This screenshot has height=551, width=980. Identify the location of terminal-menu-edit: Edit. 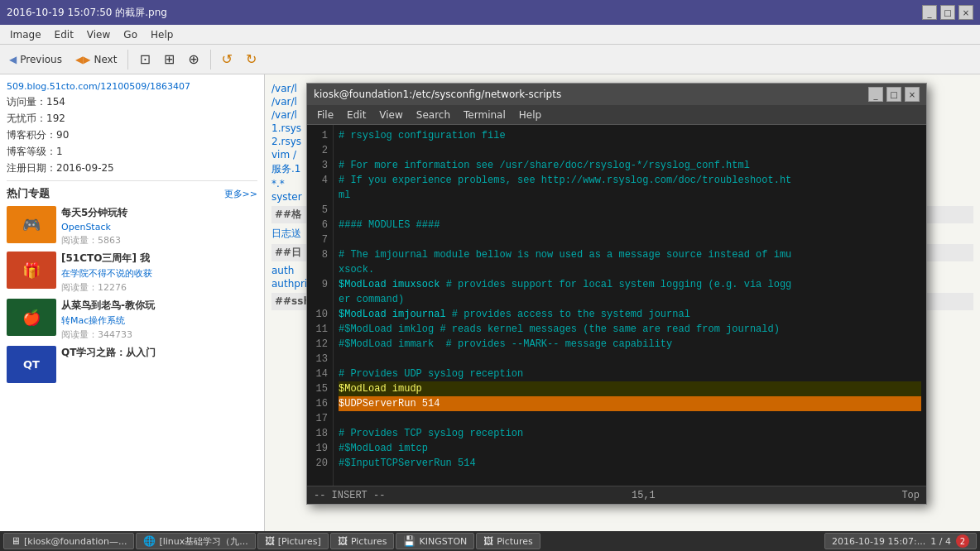
(356, 115).